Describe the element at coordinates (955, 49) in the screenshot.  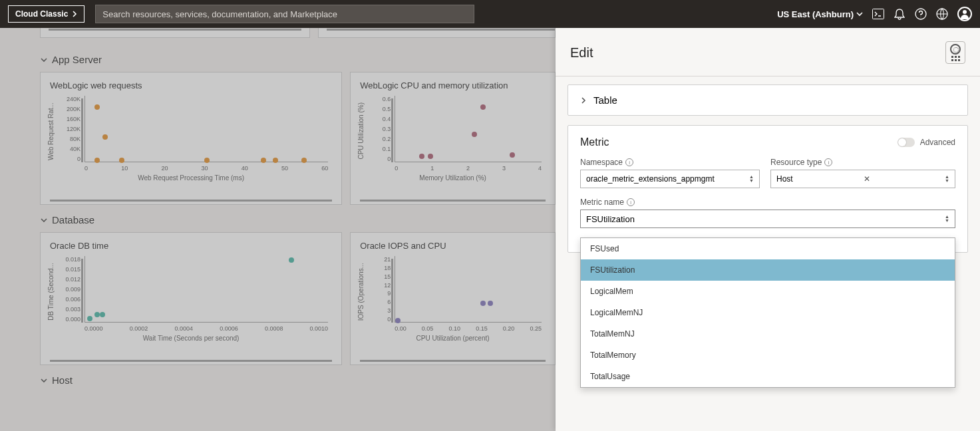
I see `life-ring-icon` at that location.